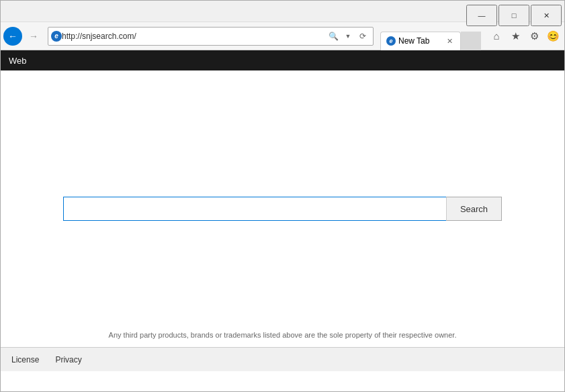 This screenshot has width=565, height=392. I want to click on new-tab-area, so click(471, 41).